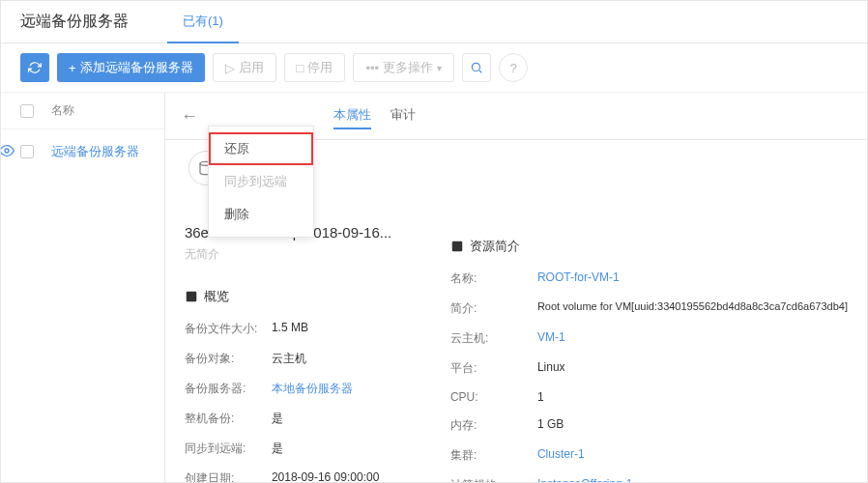  What do you see at coordinates (403, 116) in the screenshot?
I see `tab-audit: 审计` at bounding box center [403, 116].